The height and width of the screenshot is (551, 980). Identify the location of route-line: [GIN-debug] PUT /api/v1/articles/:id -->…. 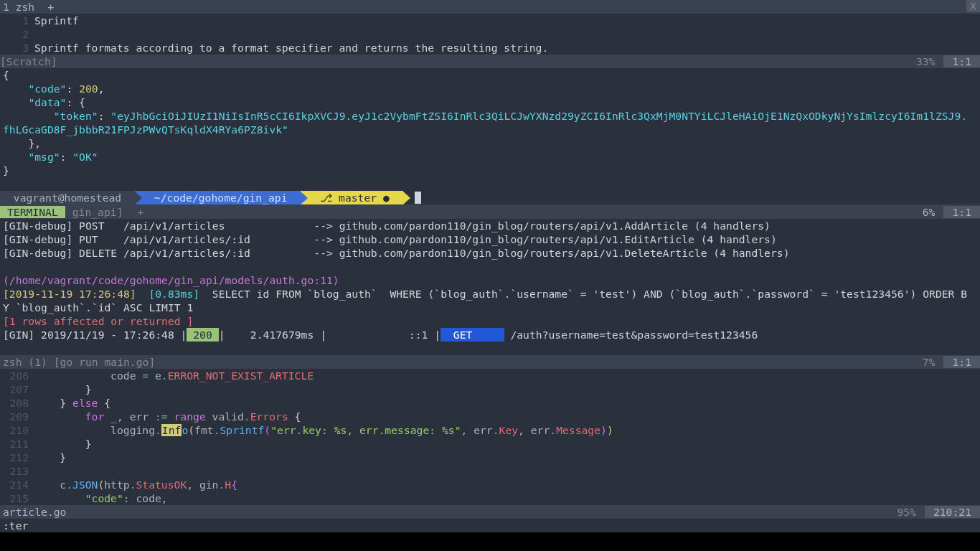
(491, 240).